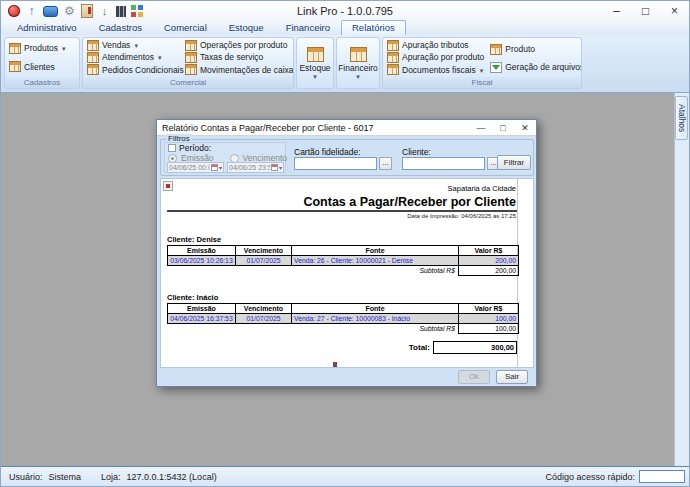 The width and height of the screenshot is (690, 487). Describe the element at coordinates (489, 319) in the screenshot. I see `cell-valor: 100,00` at that location.